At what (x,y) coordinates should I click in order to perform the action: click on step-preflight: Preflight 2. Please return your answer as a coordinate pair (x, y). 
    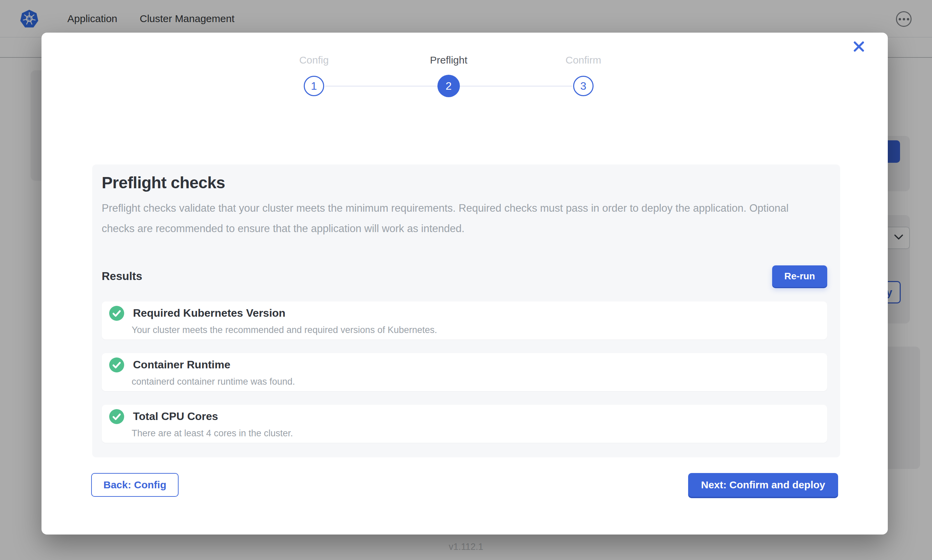
    Looking at the image, I should click on (449, 76).